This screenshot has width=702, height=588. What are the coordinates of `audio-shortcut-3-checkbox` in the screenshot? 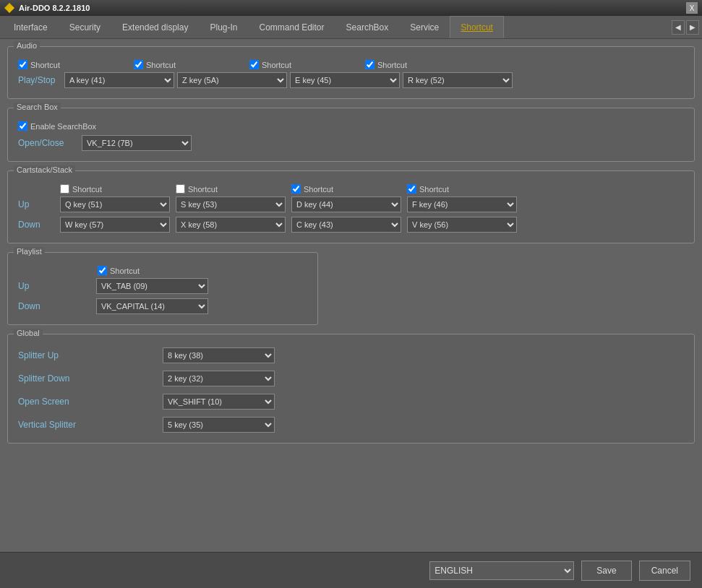 It's located at (254, 65).